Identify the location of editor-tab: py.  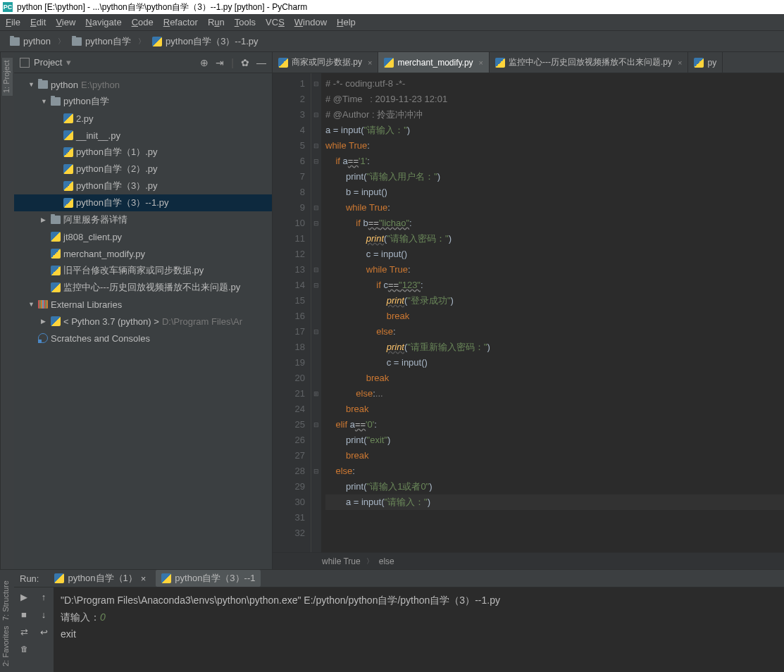
(706, 62).